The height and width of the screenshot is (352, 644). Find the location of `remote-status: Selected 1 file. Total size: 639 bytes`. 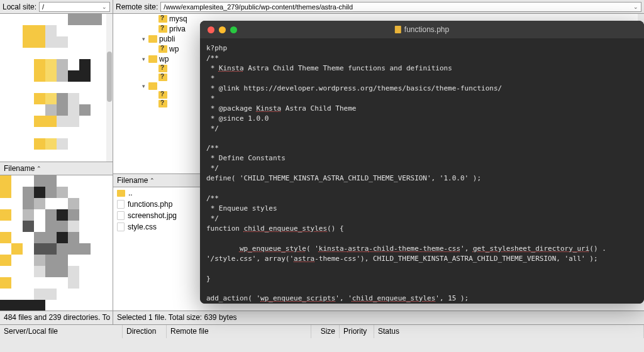

remote-status: Selected 1 file. Total size: 639 bytes is located at coordinates (379, 318).